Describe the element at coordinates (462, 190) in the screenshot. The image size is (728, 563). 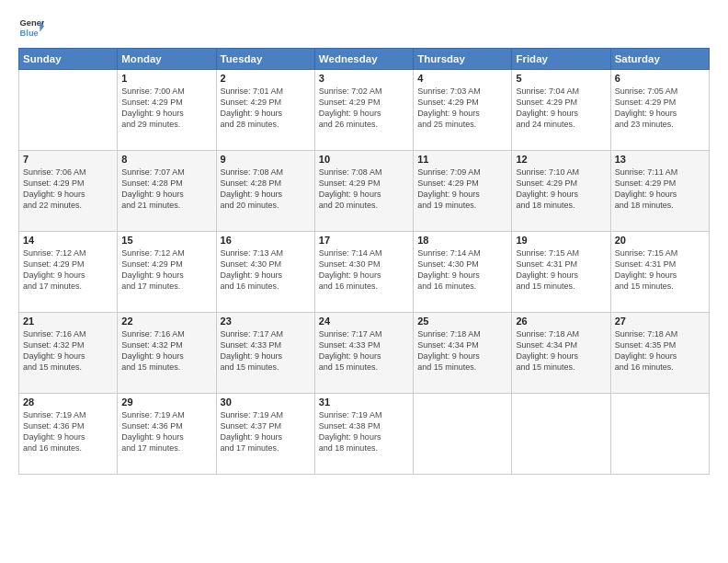
I see `day-info: Sunrise: 7:09 AM Sunset: 4:29 PM Dayligh…` at that location.